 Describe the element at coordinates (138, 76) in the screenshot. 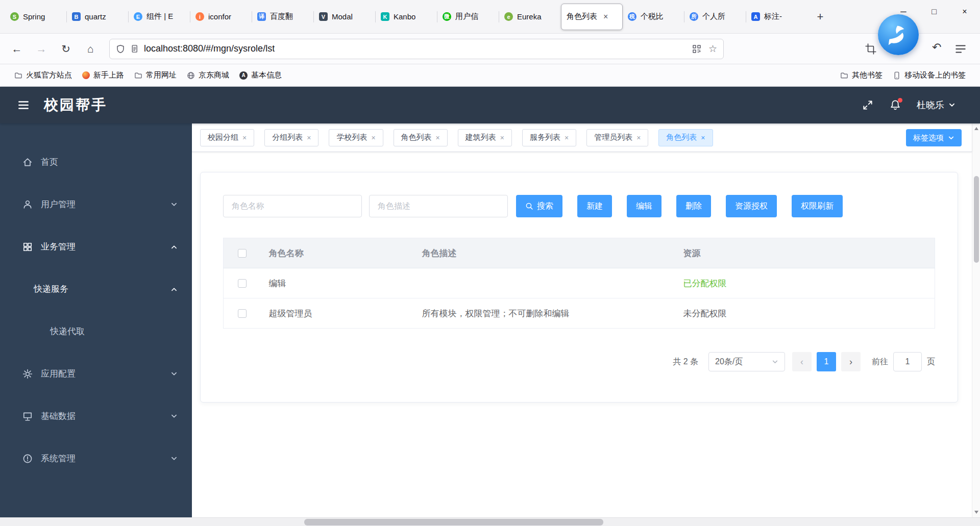

I see `folder-icon` at that location.